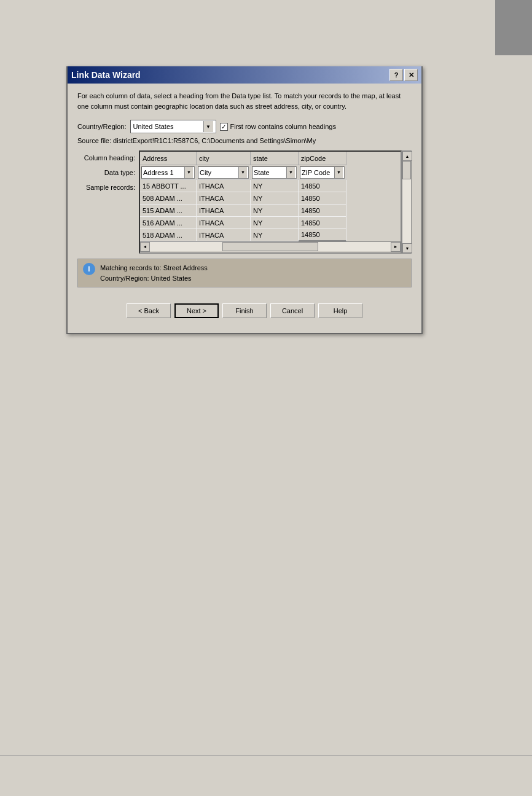 This screenshot has width=532, height=796. I want to click on scroll-left-button: ◄, so click(145, 247).